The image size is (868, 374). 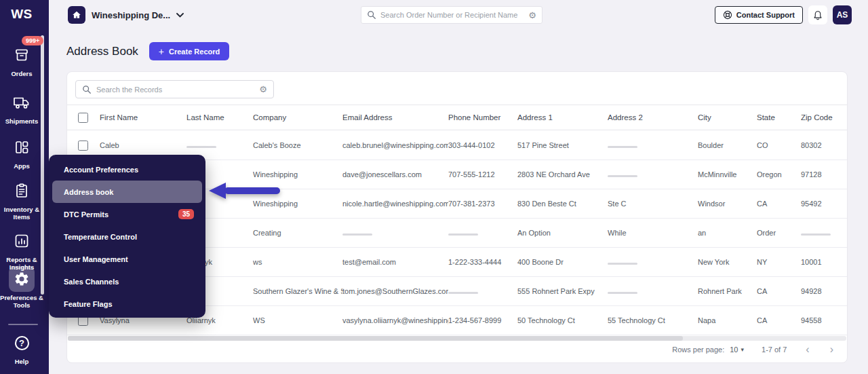 I want to click on select-all-checkbox, so click(x=83, y=118).